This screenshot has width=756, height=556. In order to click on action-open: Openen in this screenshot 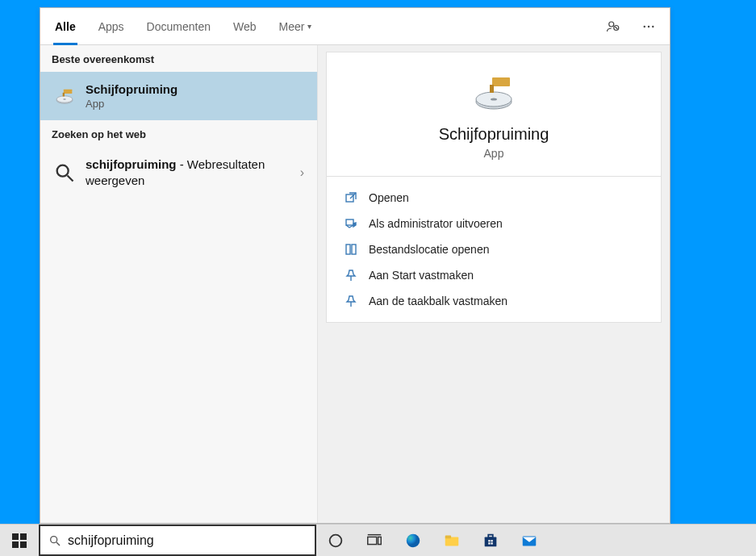, I will do `click(494, 198)`.